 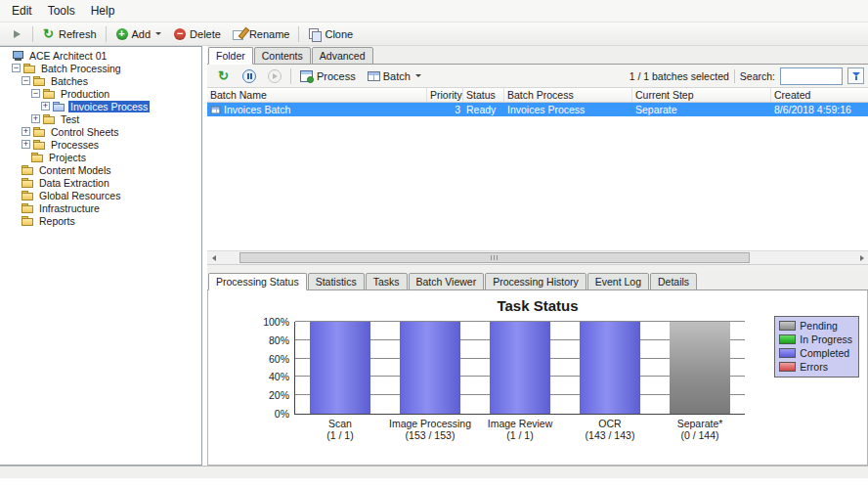 I want to click on scroll-right-button, so click(x=862, y=258).